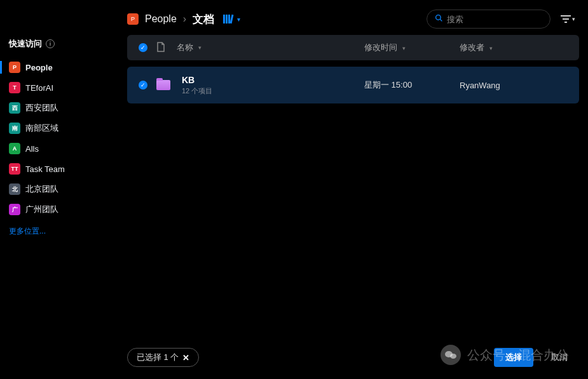 The height and width of the screenshot is (379, 588). Describe the element at coordinates (15, 169) in the screenshot. I see `sidebar-badge-icon: TT` at that location.